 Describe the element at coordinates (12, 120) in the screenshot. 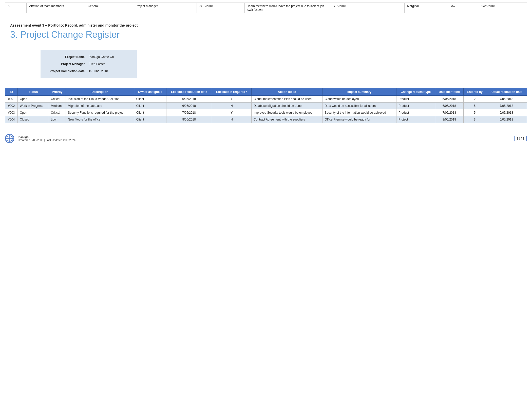

I see `cell-0: #004` at that location.